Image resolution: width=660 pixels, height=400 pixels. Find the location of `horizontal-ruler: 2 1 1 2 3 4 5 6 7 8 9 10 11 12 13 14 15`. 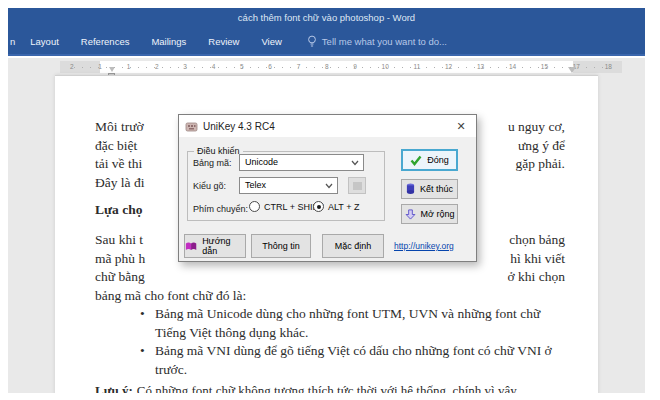

horizontal-ruler: 2 1 1 2 3 4 5 6 7 8 9 10 11 12 13 14 15 is located at coordinates (341, 67).